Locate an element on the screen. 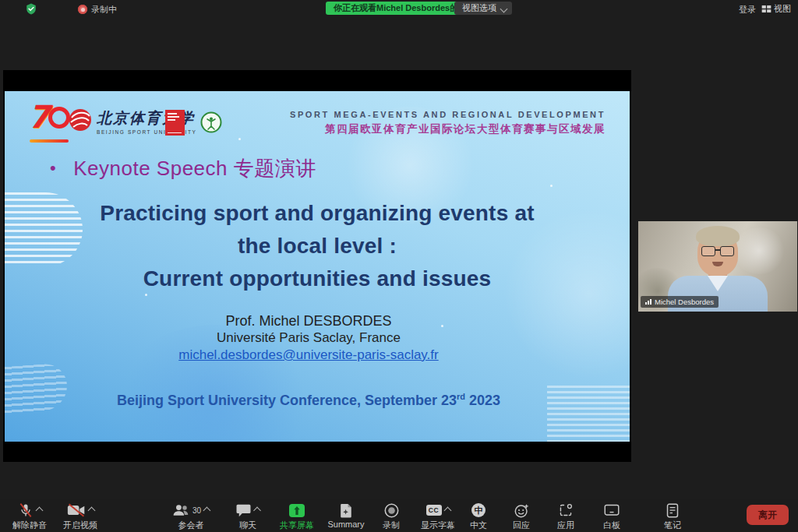 The image size is (798, 532). conference-ordinal: rd is located at coordinates (461, 396).